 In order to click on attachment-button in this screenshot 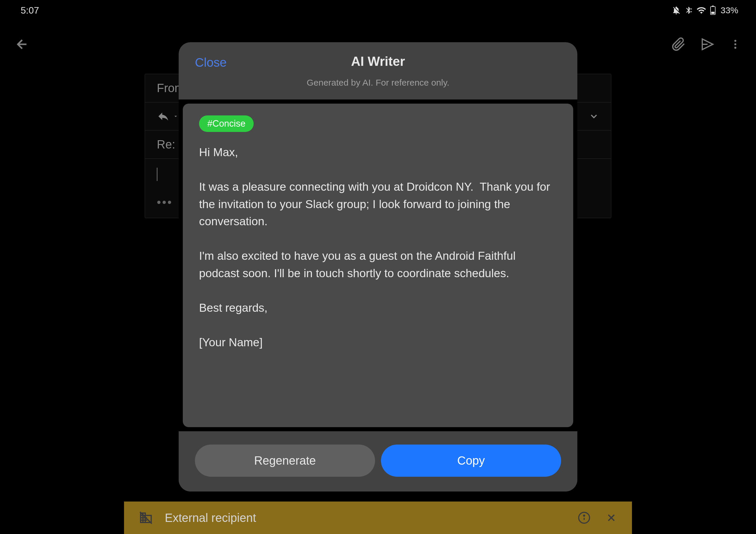, I will do `click(679, 44)`.